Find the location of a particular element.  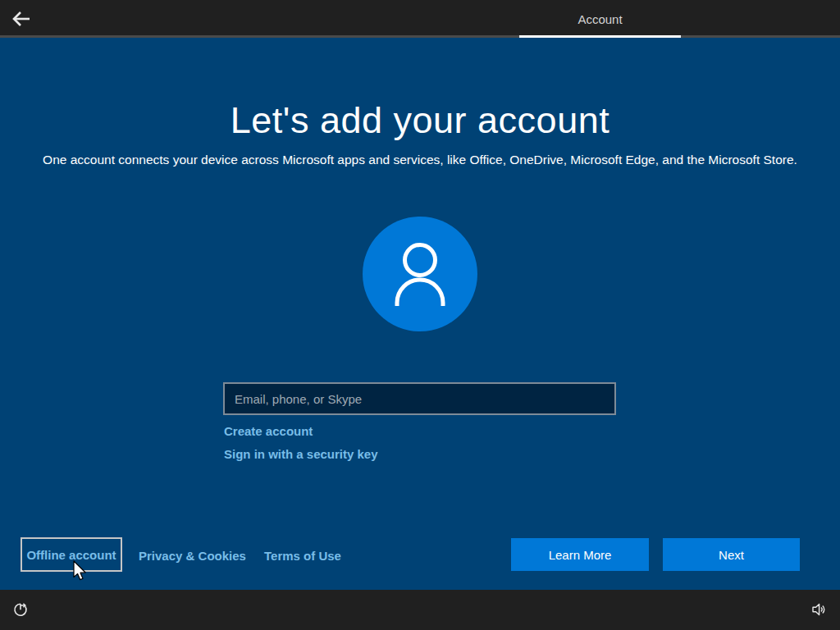

page-title: Let's add your account is located at coordinates (420, 121).